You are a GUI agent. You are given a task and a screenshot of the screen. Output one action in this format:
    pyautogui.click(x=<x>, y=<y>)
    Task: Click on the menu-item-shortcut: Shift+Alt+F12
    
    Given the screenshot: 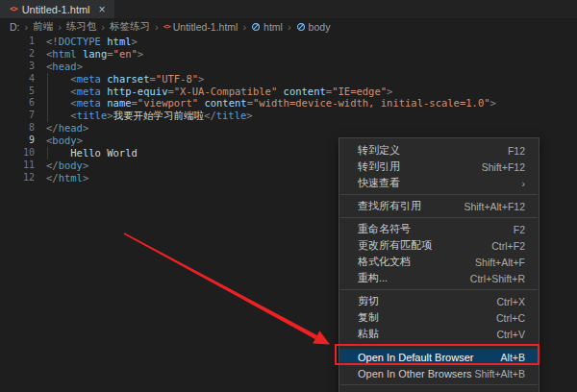 What is the action you would take?
    pyautogui.click(x=494, y=207)
    